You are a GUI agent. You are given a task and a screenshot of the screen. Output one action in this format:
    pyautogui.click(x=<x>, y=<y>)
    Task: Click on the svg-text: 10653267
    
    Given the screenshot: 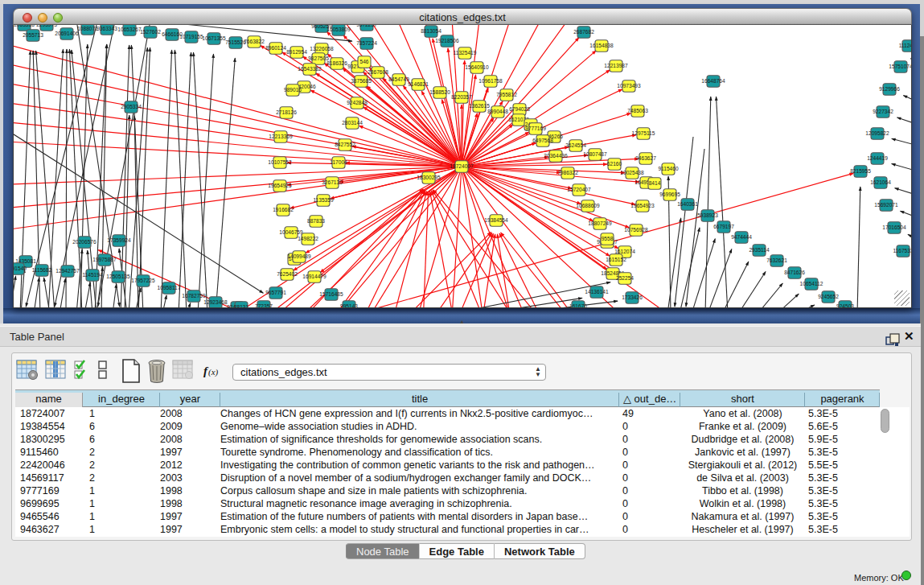 What is the action you would take?
    pyautogui.click(x=129, y=29)
    